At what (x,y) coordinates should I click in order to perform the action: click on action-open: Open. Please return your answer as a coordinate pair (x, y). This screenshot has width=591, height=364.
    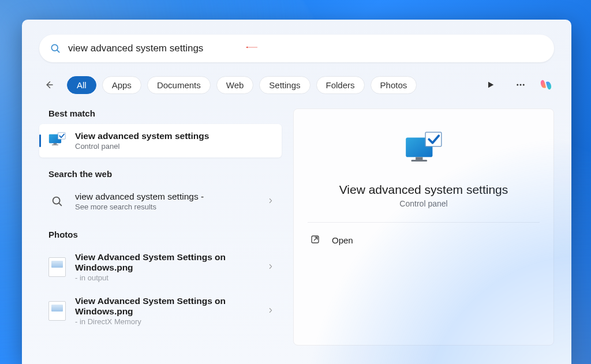
    Looking at the image, I should click on (424, 240).